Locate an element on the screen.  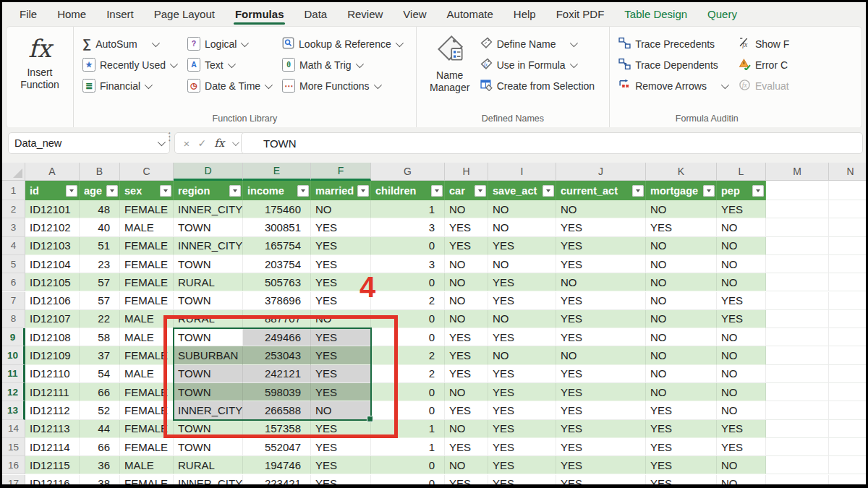
cell-J15: YES is located at coordinates (601, 447).